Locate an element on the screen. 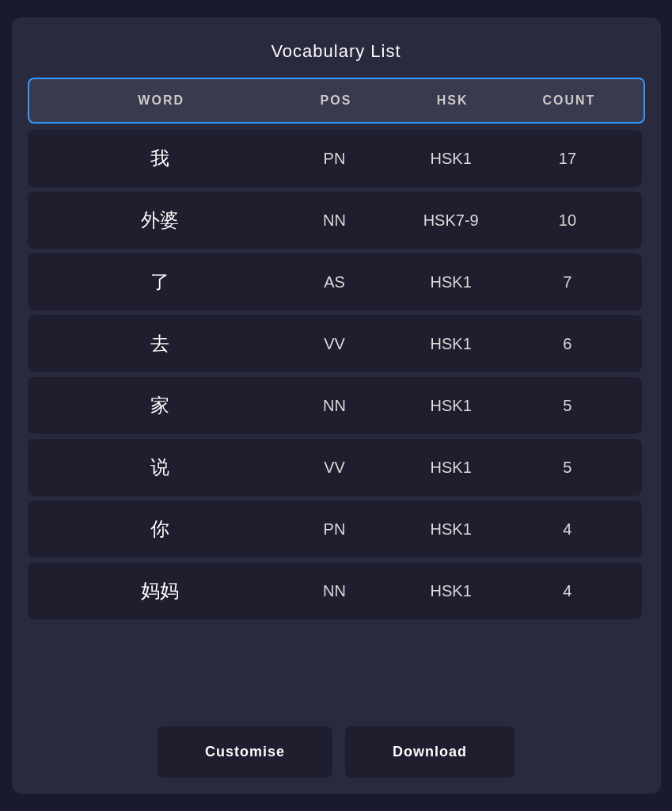 Image resolution: width=672 pixels, height=811 pixels. header-count: COUNT is located at coordinates (568, 101).